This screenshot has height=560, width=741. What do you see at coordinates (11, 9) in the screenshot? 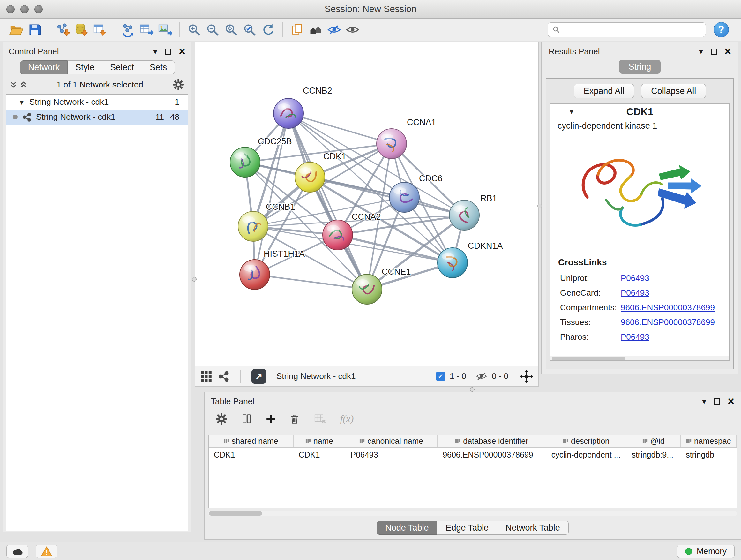
I see `close-window-button` at bounding box center [11, 9].